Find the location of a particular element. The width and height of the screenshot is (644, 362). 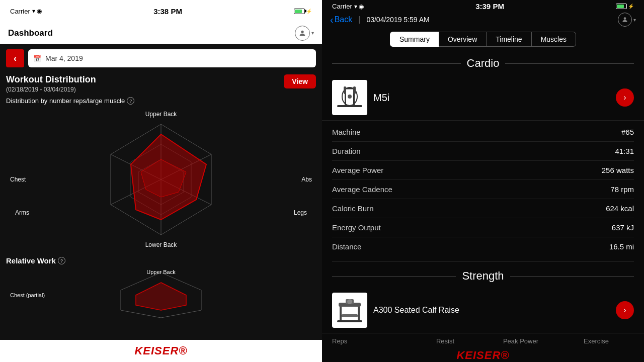

right-bolt-icon: ⚡ is located at coordinates (631, 6).